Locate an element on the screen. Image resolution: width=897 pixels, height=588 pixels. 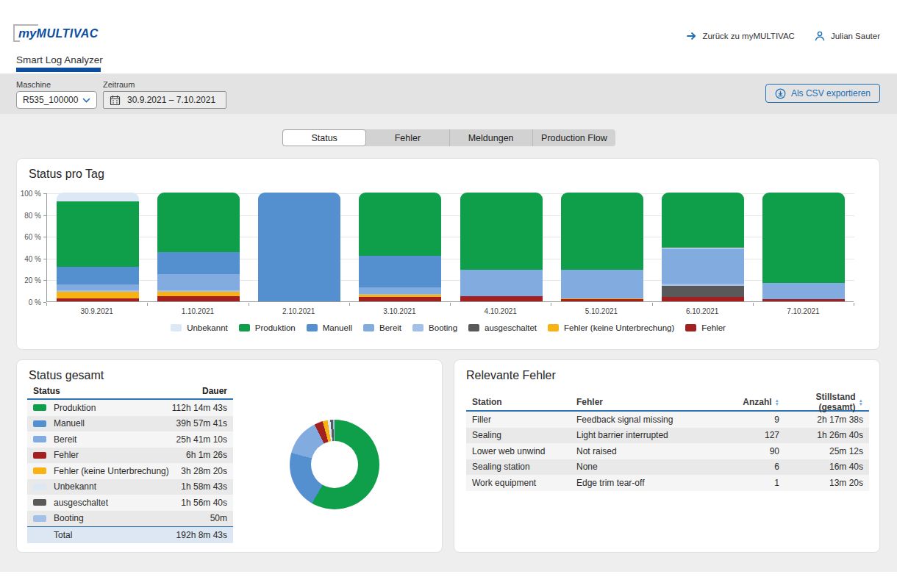
status-swatch-booting is located at coordinates (40, 519).